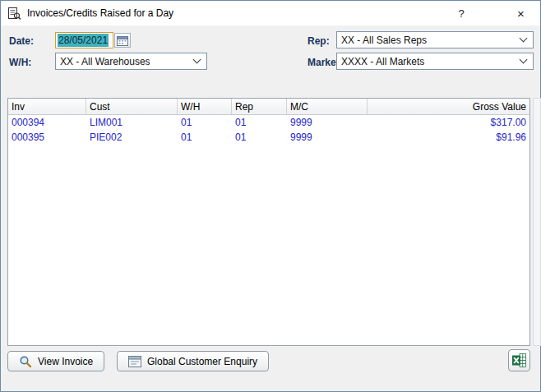 The image size is (541, 392). I want to click on warehouse-label: W/H:, so click(20, 62).